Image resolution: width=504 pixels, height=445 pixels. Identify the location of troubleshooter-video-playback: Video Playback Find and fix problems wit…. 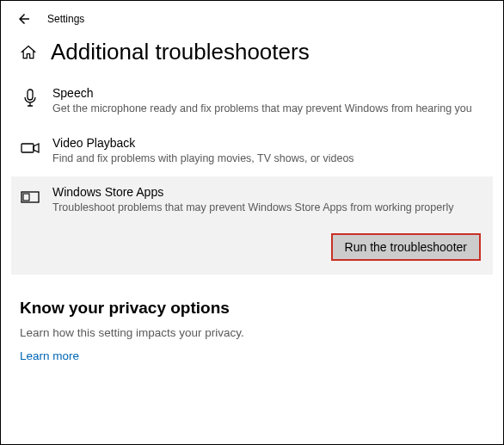
(252, 152).